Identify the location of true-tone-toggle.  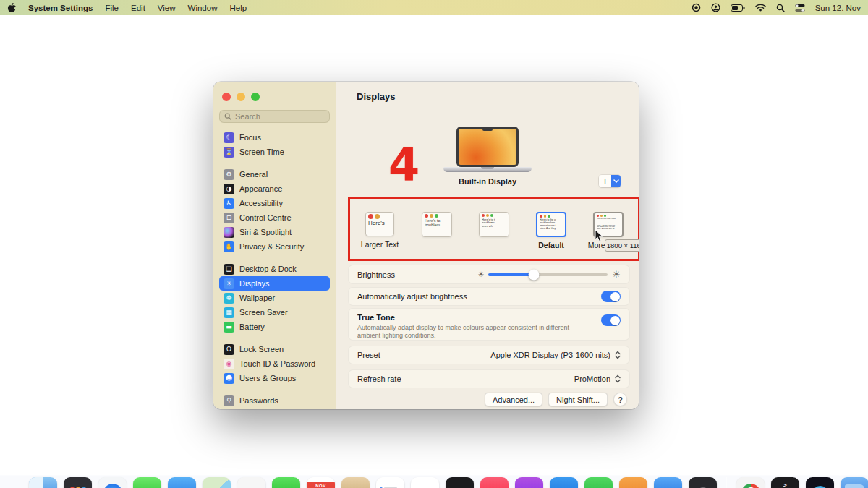
(610, 320).